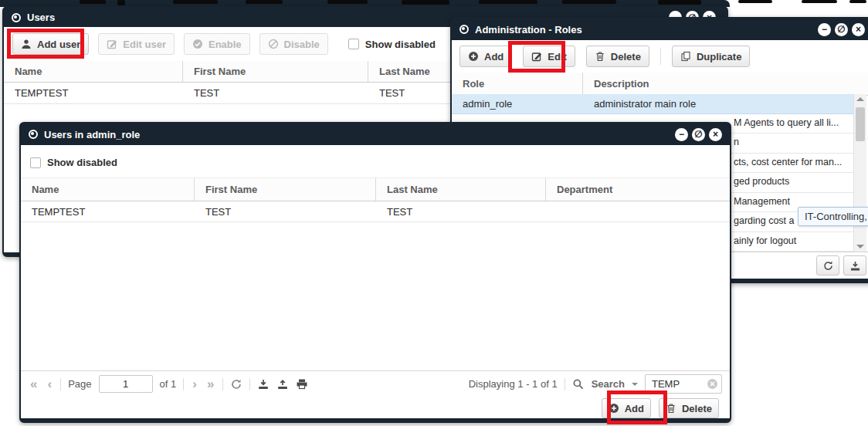 Image resolution: width=868 pixels, height=426 pixels. Describe the element at coordinates (375, 134) in the screenshot. I see `role-members-titlebar: Users in admin_role − ∅ ×` at that location.